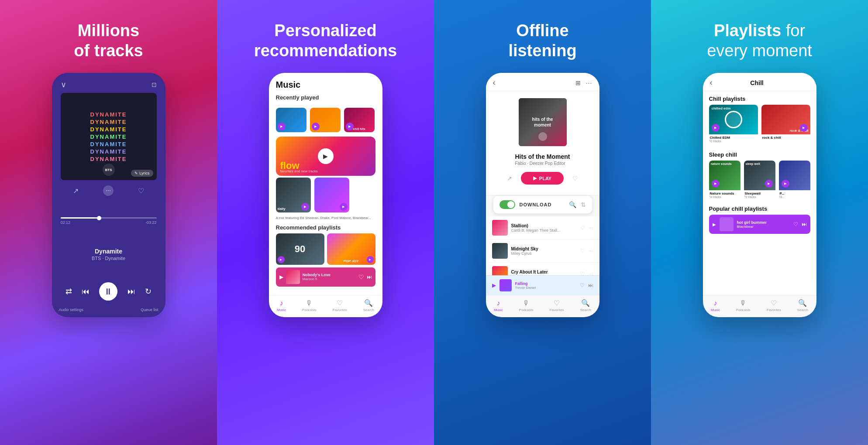 The width and height of the screenshot is (868, 445). What do you see at coordinates (291, 120) in the screenshot?
I see `rp-thumb-1: ▶` at bounding box center [291, 120].